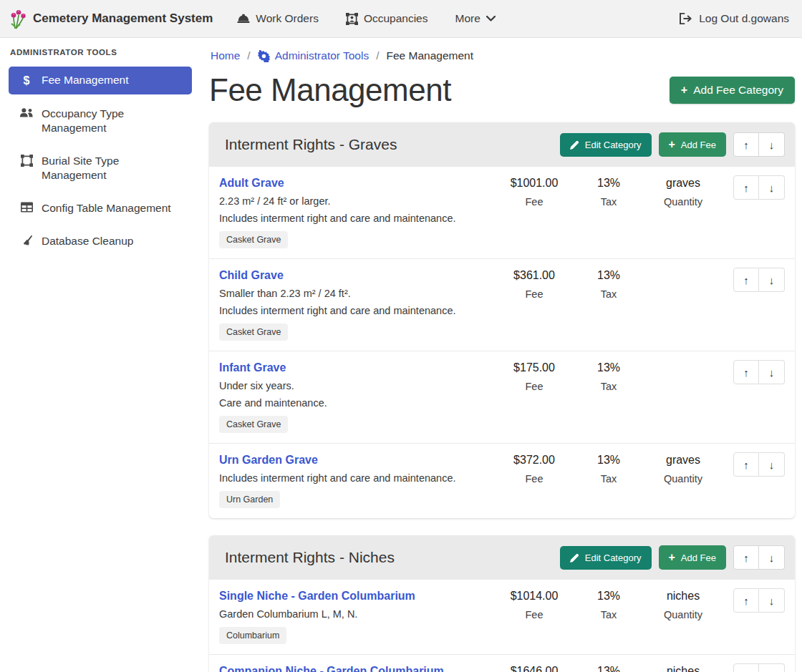  I want to click on fee-amount-value: $361.00, so click(534, 276).